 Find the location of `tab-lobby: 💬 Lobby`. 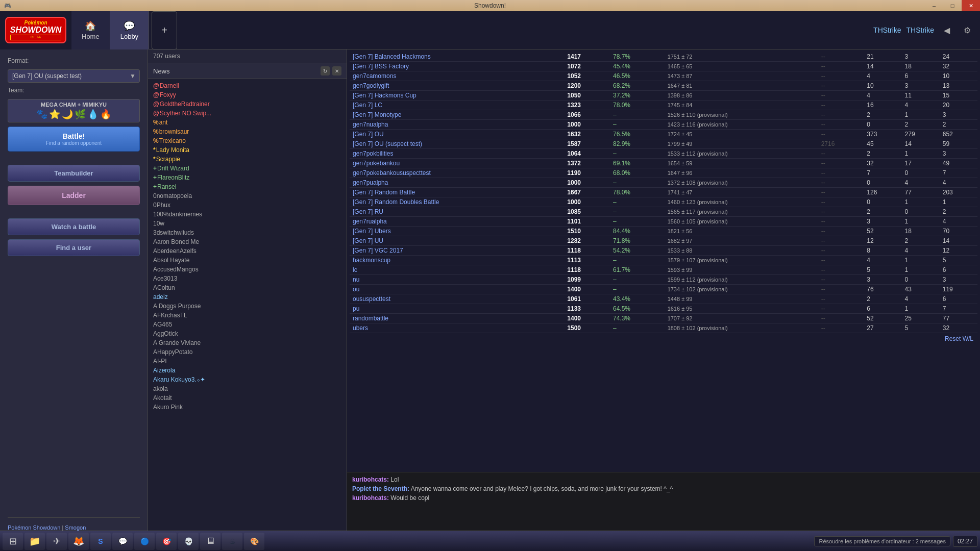

tab-lobby: 💬 Lobby is located at coordinates (130, 31).